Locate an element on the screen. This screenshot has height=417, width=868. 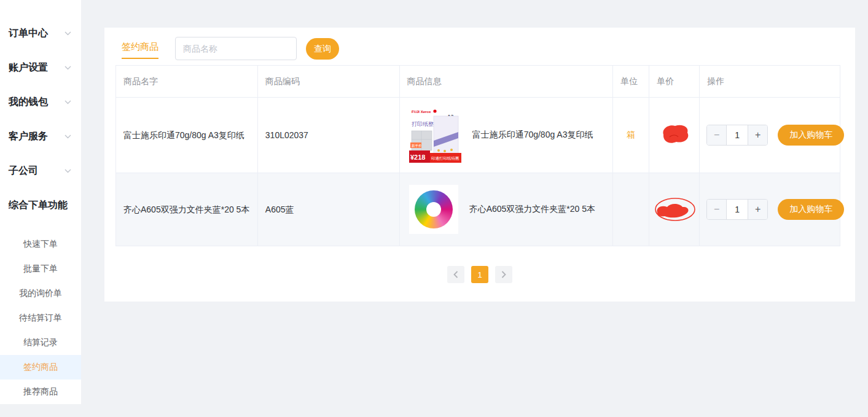
product-name-cell: 富士施乐印通70g/80g A3复印纸 is located at coordinates (187, 135).